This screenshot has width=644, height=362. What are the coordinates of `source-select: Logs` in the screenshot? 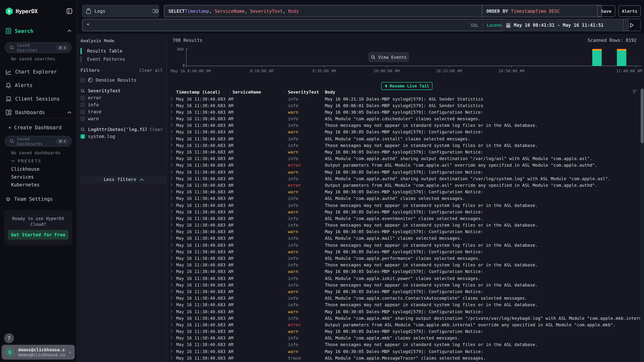 It's located at (120, 11).